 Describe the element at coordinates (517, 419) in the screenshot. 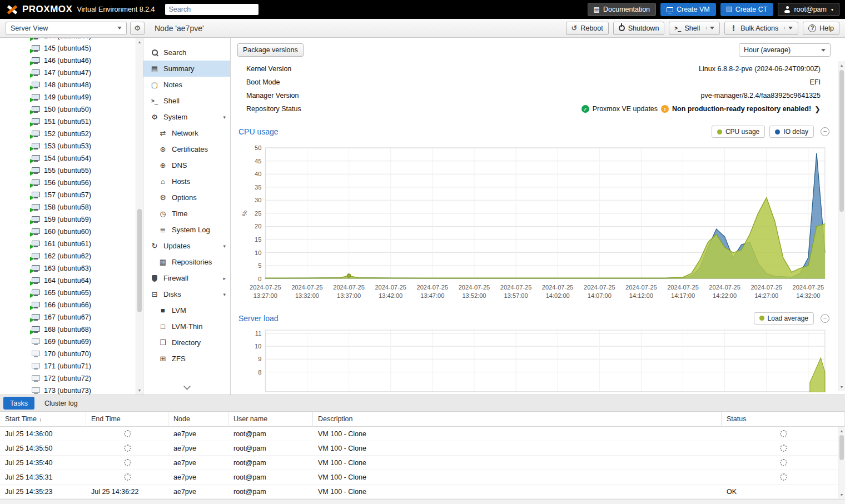

I see `column-header-description: Description` at that location.